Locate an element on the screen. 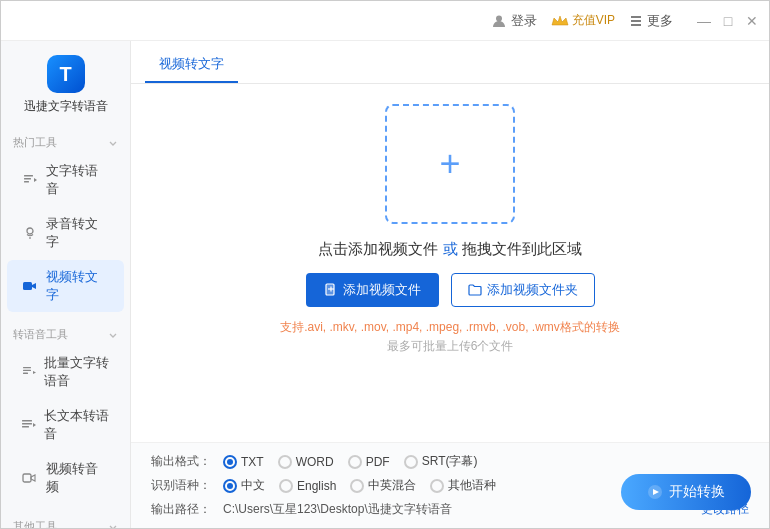 The width and height of the screenshot is (770, 529). more-label: 更多 is located at coordinates (660, 21).